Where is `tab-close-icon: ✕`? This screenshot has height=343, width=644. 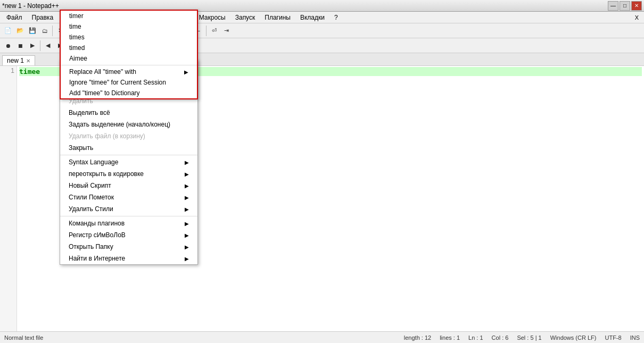
tab-close-icon: ✕ is located at coordinates (28, 61).